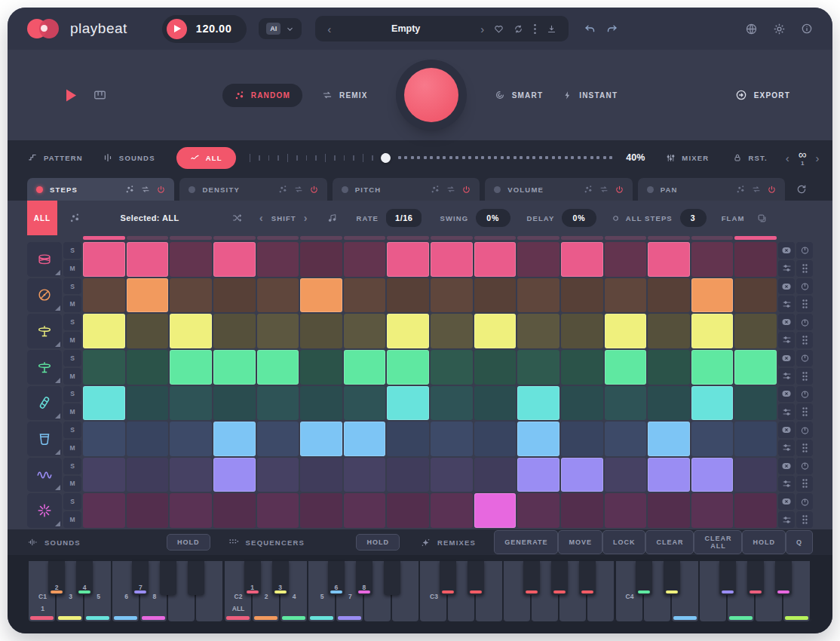  What do you see at coordinates (552, 29) in the screenshot?
I see `save-download-icon` at bounding box center [552, 29].